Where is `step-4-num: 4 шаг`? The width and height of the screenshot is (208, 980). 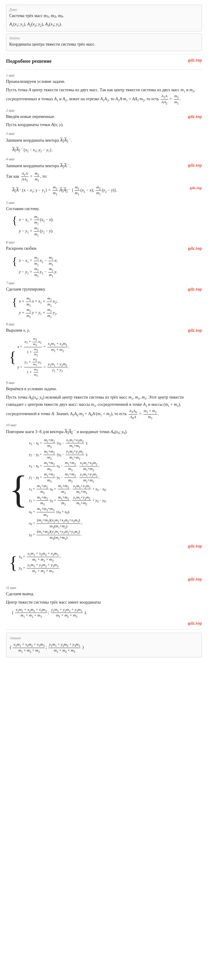
step-4-num: 4 шаг is located at coordinates (104, 159).